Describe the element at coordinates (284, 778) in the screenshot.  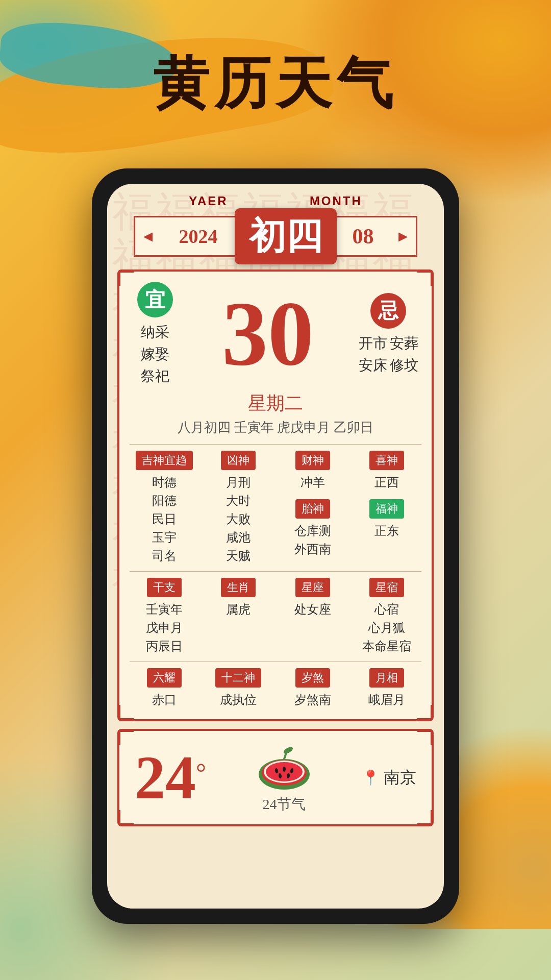
I see `weather-icon-area: 24节气` at that location.